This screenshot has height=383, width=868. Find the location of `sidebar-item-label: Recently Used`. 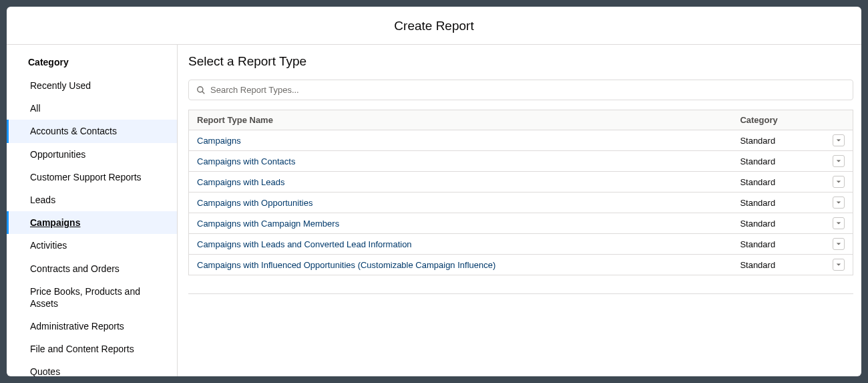

sidebar-item-label: Recently Used is located at coordinates (60, 86).